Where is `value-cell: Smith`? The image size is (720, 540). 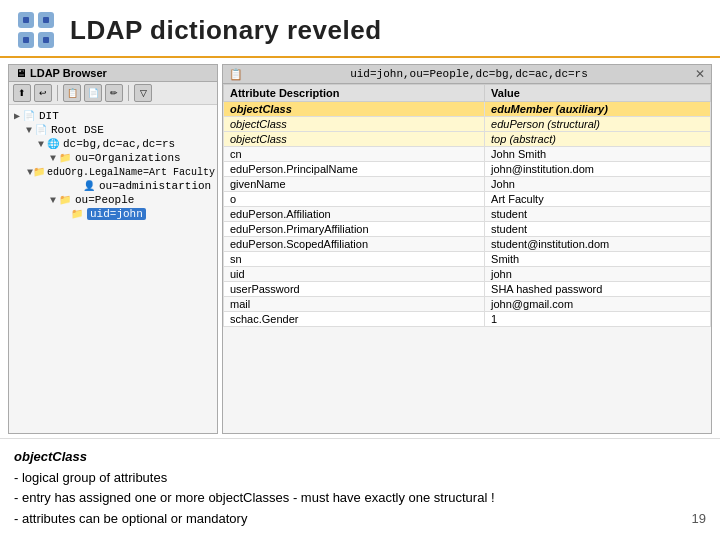 value-cell: Smith is located at coordinates (598, 260).